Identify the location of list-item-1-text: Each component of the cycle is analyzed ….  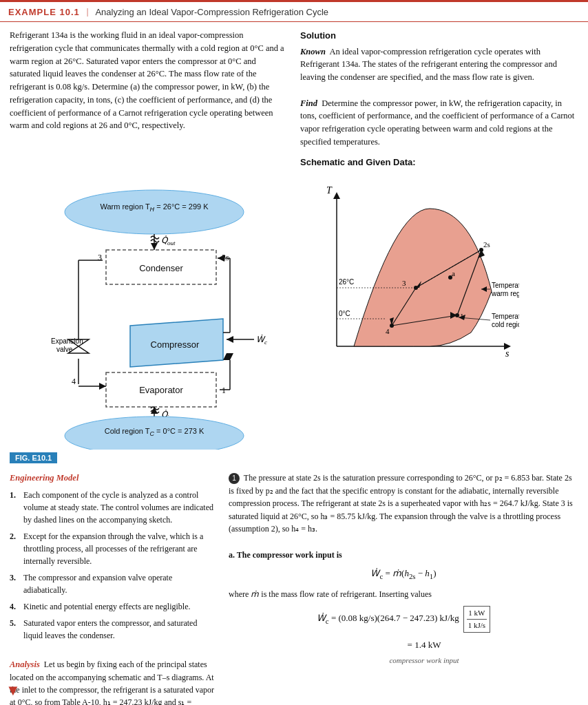
(120, 507).